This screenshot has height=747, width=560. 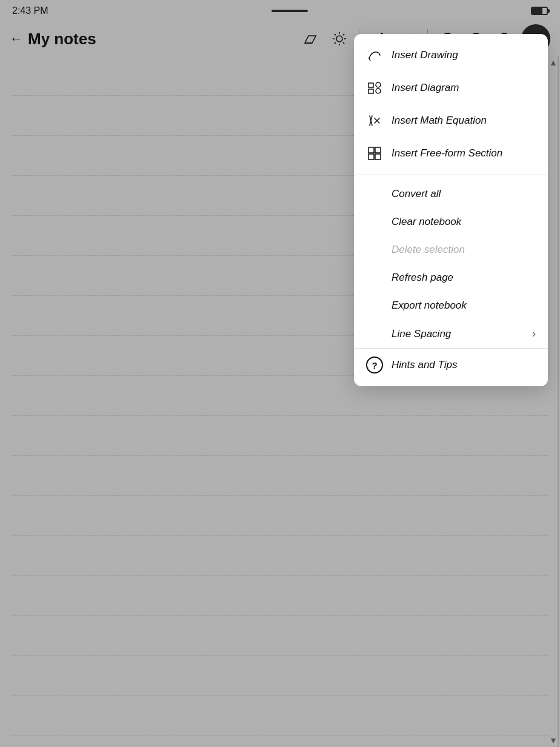 What do you see at coordinates (464, 121) in the screenshot?
I see `insert-math-label: Insert Math Equation` at bounding box center [464, 121].